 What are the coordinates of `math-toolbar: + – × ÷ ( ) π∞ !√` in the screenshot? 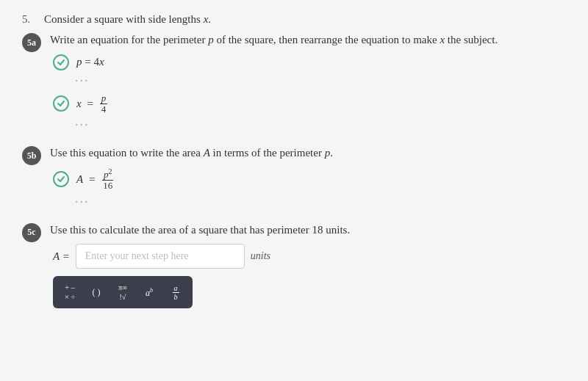 It's located at (123, 292).